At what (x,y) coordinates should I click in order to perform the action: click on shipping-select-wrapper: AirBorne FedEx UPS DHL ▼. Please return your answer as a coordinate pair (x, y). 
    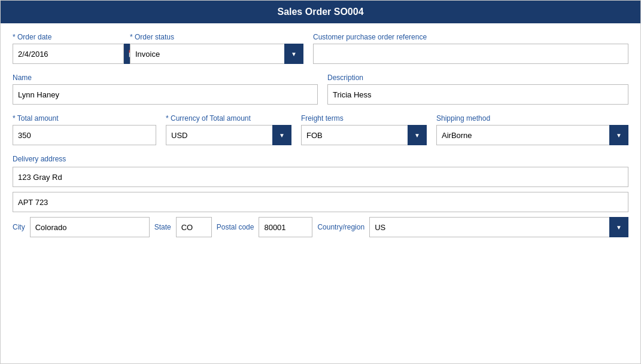
    Looking at the image, I should click on (533, 135).